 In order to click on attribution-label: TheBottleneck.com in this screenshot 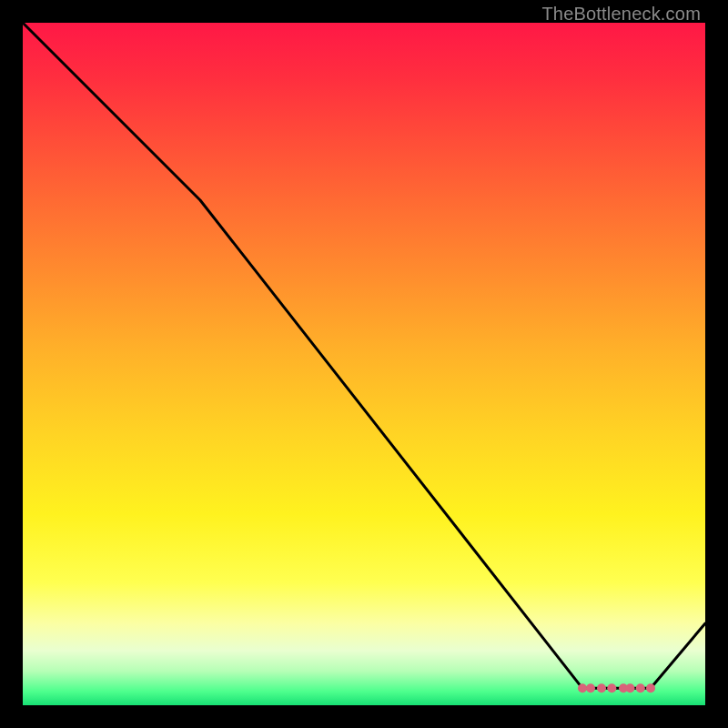, I will do `click(621, 15)`.